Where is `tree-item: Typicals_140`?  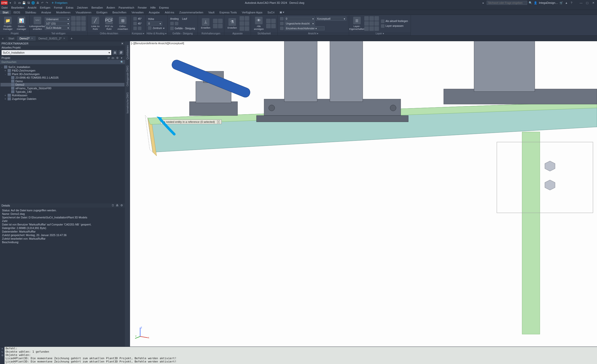 tree-item: Typicals_140 is located at coordinates (62, 92).